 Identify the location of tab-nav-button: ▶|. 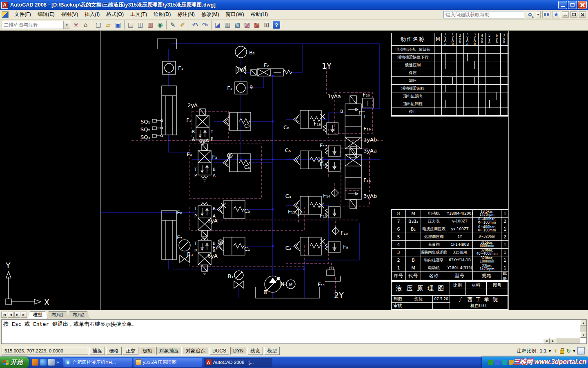
(24, 315).